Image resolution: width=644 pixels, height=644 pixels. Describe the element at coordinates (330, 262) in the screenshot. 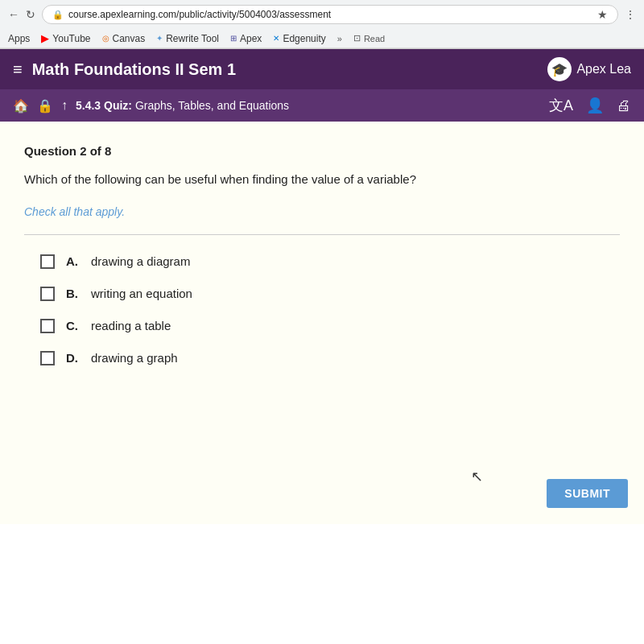

I see `option-a: A. drawing a diagram` at that location.